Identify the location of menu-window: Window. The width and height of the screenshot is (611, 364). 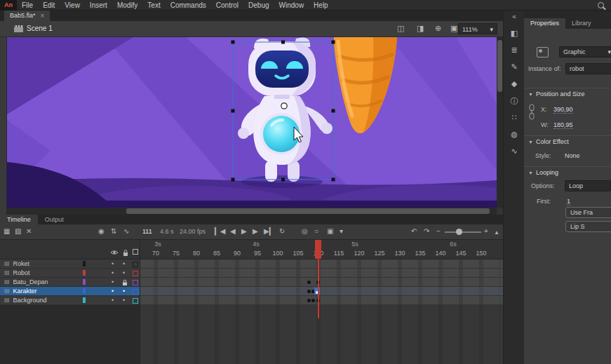
(292, 6).